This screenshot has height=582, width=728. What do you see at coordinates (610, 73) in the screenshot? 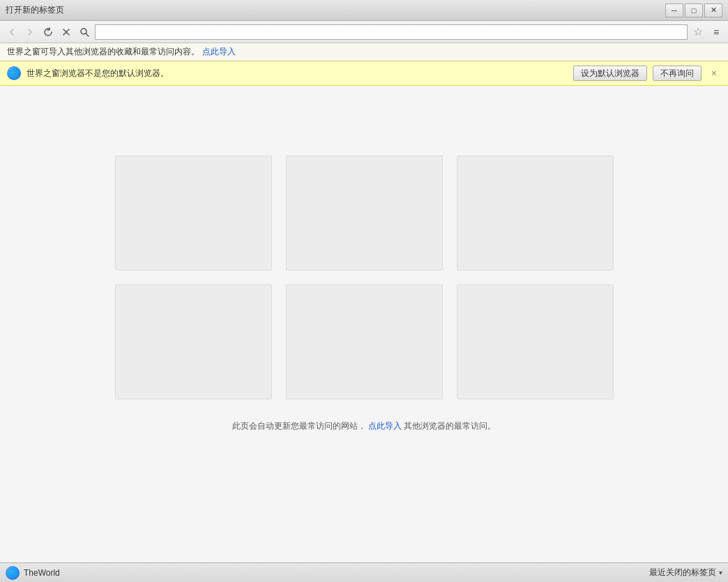
I see `set-default-button: 设为默认浏览器` at bounding box center [610, 73].